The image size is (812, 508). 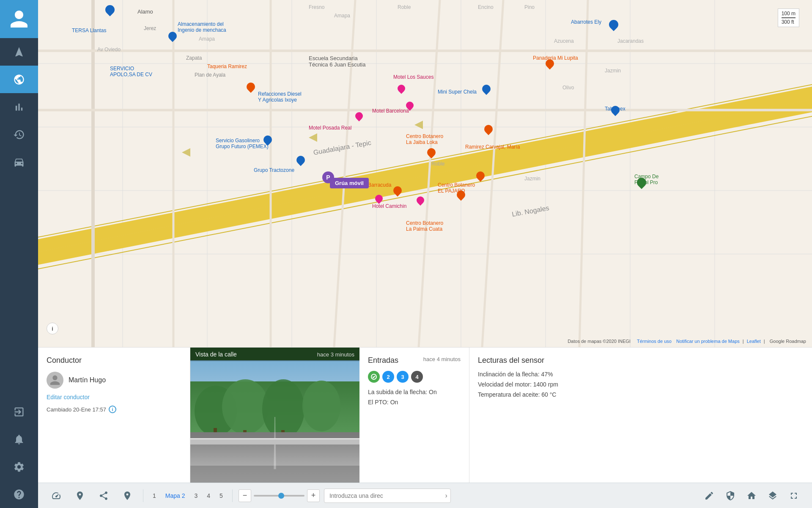 What do you see at coordinates (765, 341) in the screenshot?
I see `attribution-sep4: |` at bounding box center [765, 341].